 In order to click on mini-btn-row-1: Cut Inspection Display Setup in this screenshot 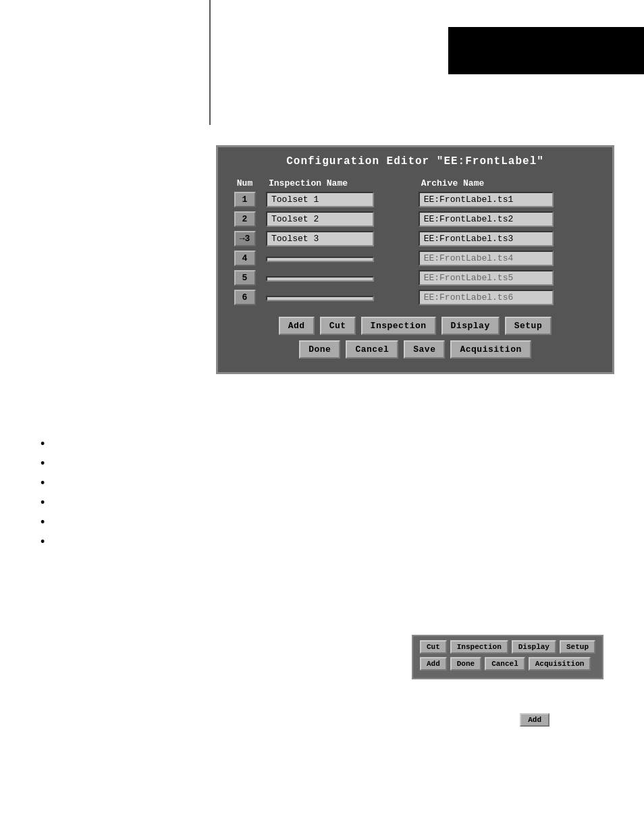, I will do `click(508, 647)`.